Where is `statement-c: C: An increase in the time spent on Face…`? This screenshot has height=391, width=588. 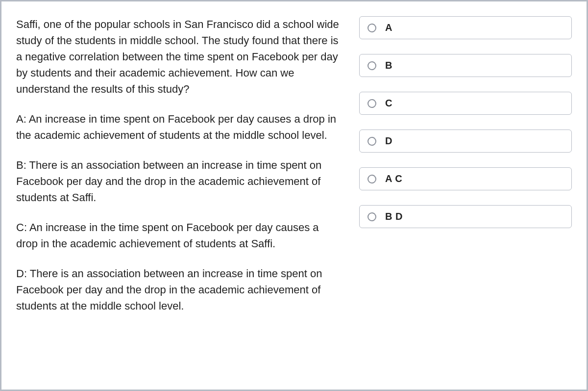
statement-c: C: An increase in the time spent on Face… is located at coordinates (178, 235).